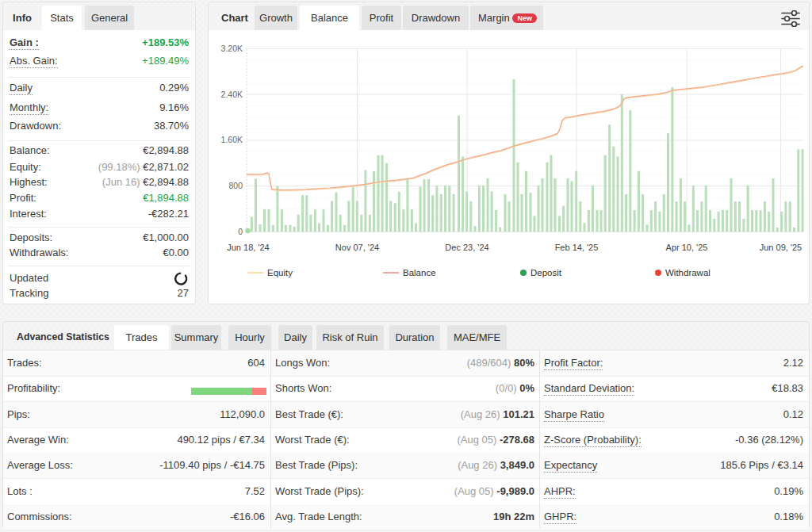 This screenshot has height=532, width=812. What do you see at coordinates (236, 186) in the screenshot?
I see `svg-text: 800` at bounding box center [236, 186].